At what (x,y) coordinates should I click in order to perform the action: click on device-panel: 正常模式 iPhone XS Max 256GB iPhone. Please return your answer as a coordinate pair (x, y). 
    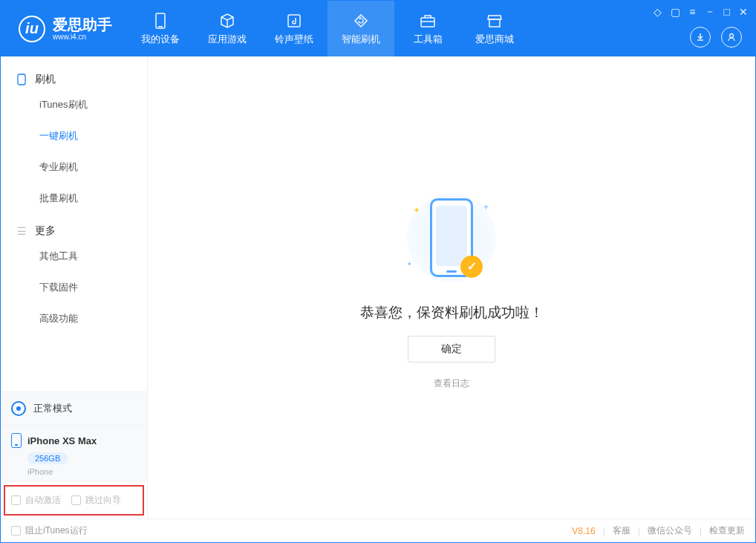
    Looking at the image, I should click on (74, 437).